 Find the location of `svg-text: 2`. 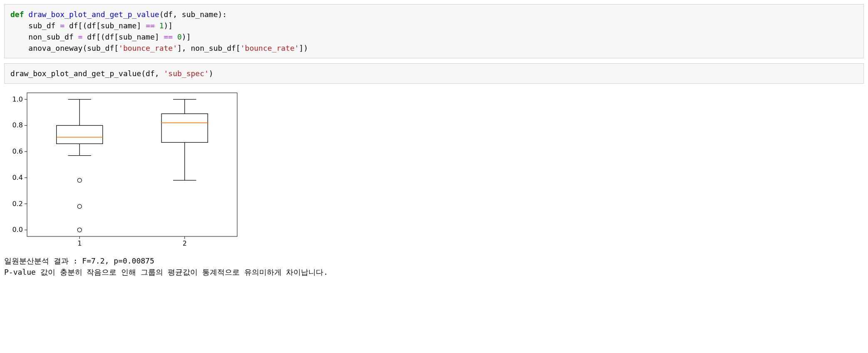

svg-text: 2 is located at coordinates (185, 243).